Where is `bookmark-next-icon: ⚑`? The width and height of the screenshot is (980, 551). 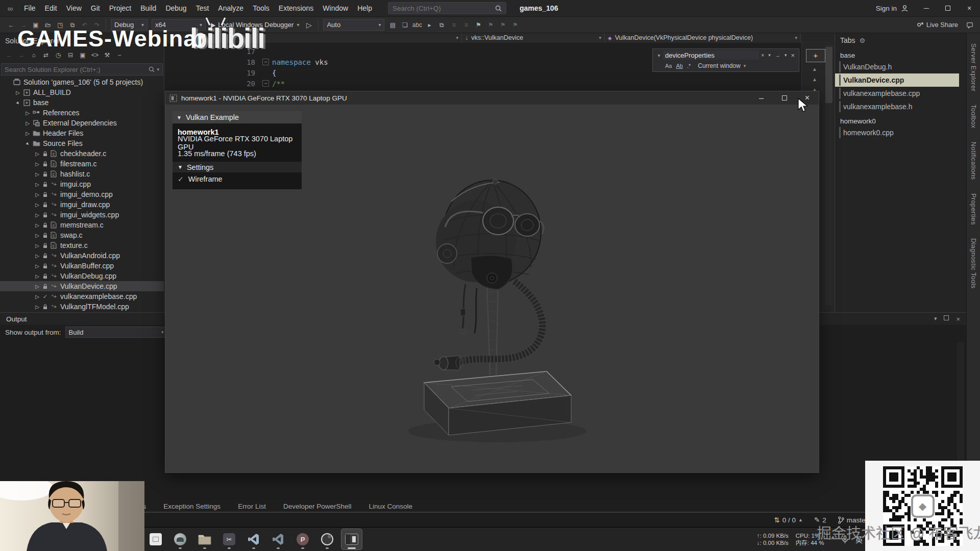
bookmark-next-icon: ⚑ is located at coordinates (503, 25).